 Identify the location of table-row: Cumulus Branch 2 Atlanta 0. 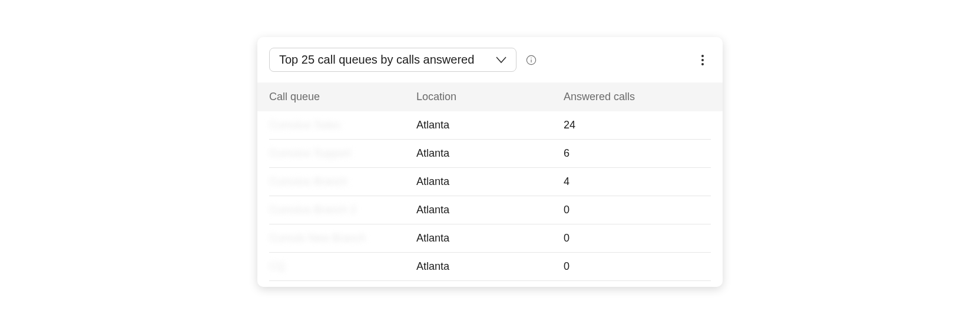
(490, 210).